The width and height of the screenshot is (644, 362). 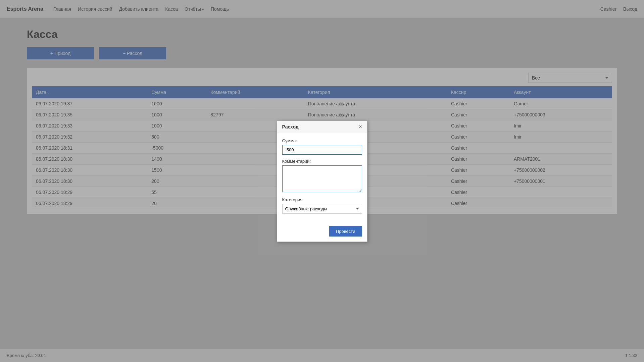 I want to click on sum-label: Сумма:, so click(x=322, y=141).